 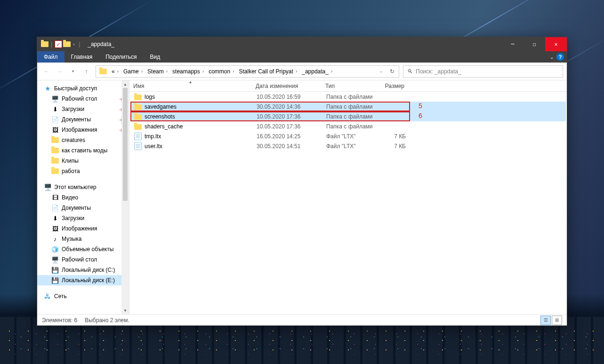 What do you see at coordinates (55, 239) in the screenshot?
I see `music-icon: ♪` at bounding box center [55, 239].